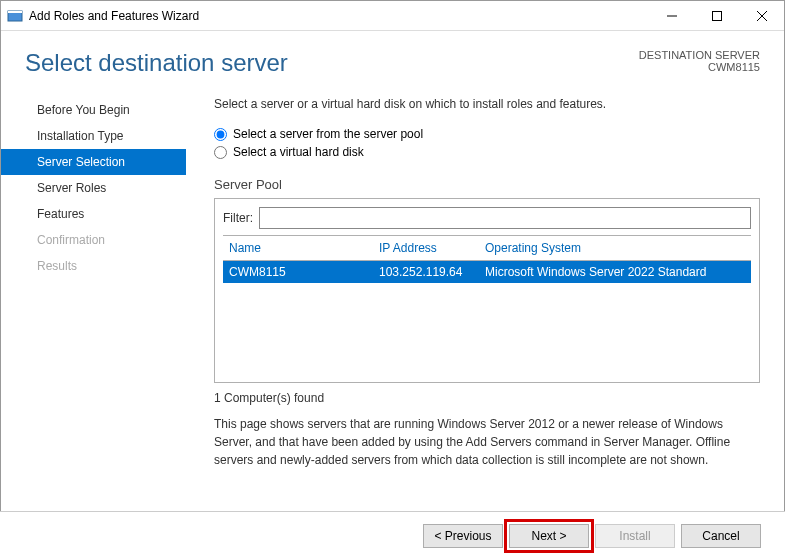 The height and width of the screenshot is (560, 785). I want to click on radio-server-pool-input, so click(220, 134).